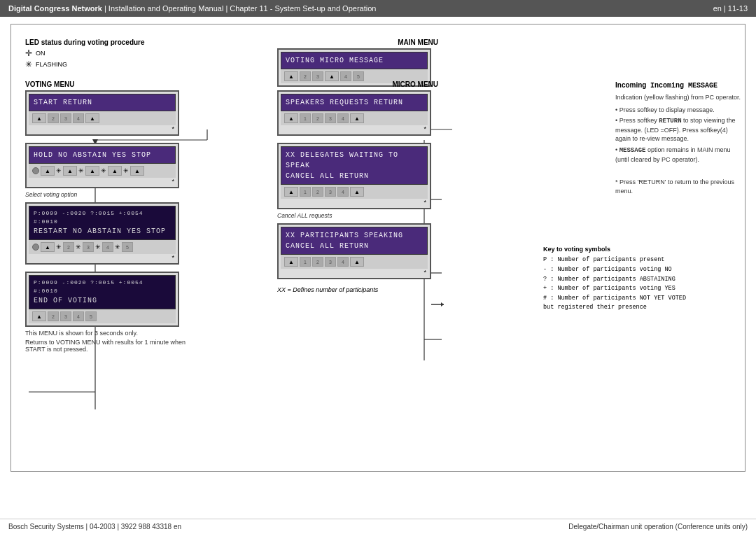  I want to click on led-flash-label: FLASHING, so click(52, 64).